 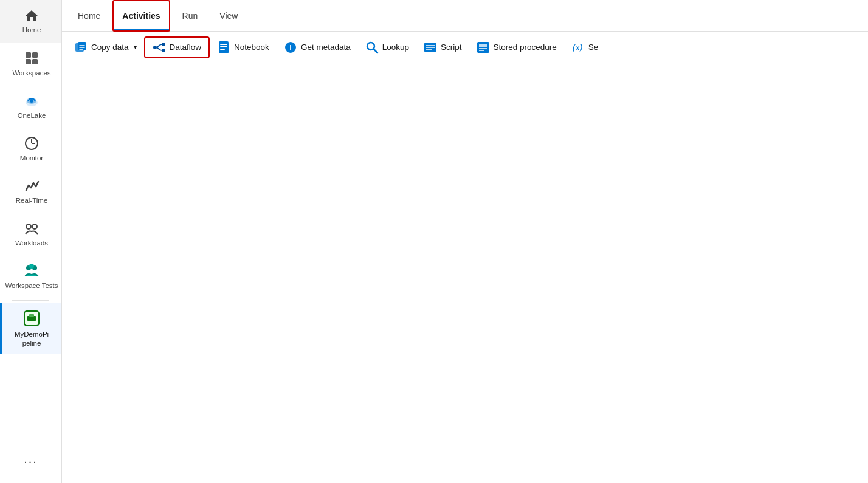 What do you see at coordinates (141, 29) in the screenshot?
I see `activities-underline` at bounding box center [141, 29].